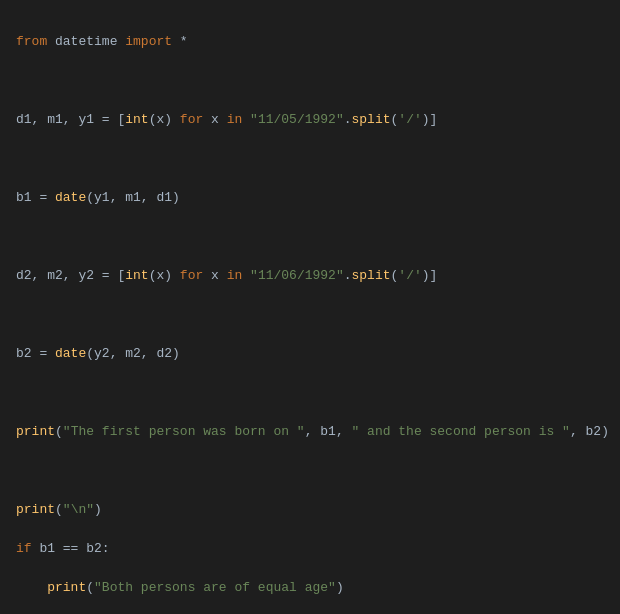 The width and height of the screenshot is (620, 614). What do you see at coordinates (310, 354) in the screenshot?
I see `code-line-9: b2 = date(y2, m2, d2)` at bounding box center [310, 354].